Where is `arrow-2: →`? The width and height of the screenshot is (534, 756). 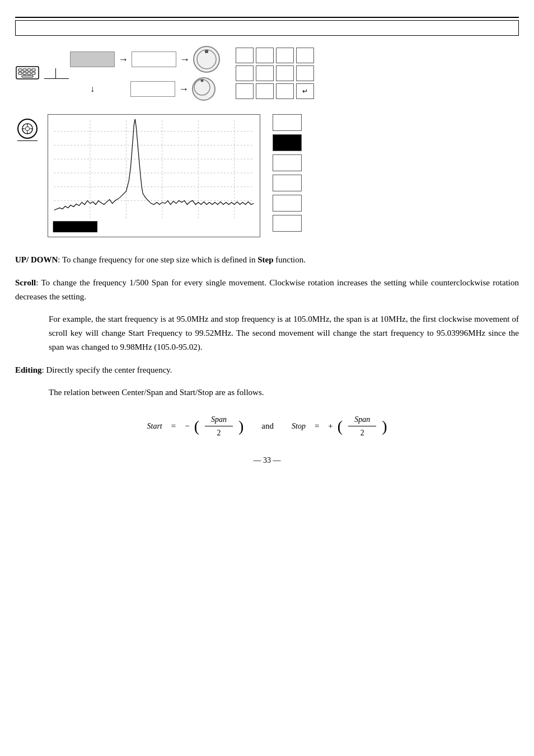 arrow-2: → is located at coordinates (185, 59).